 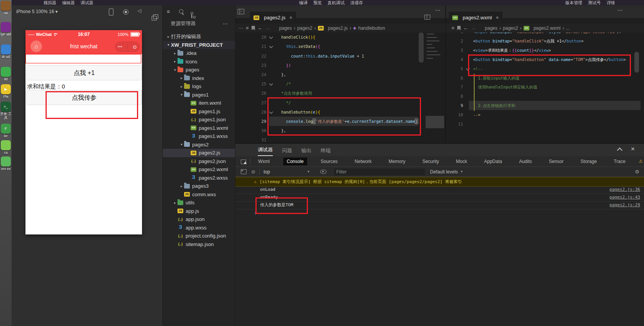 What do you see at coordinates (199, 228) in the screenshot?
I see `tree-item-app.wxss: Ǝapp.wxss` at bounding box center [199, 228].